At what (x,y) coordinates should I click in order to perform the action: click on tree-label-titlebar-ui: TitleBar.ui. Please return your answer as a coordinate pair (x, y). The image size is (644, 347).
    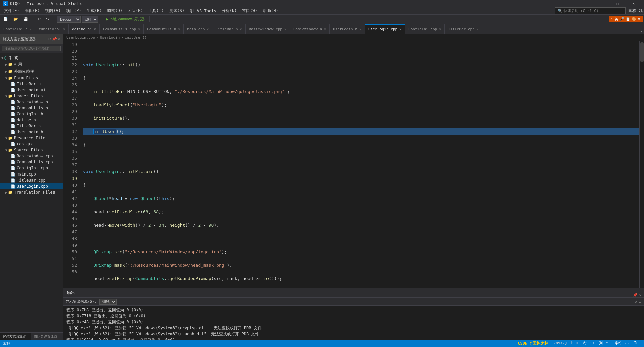
    Looking at the image, I should click on (30, 84).